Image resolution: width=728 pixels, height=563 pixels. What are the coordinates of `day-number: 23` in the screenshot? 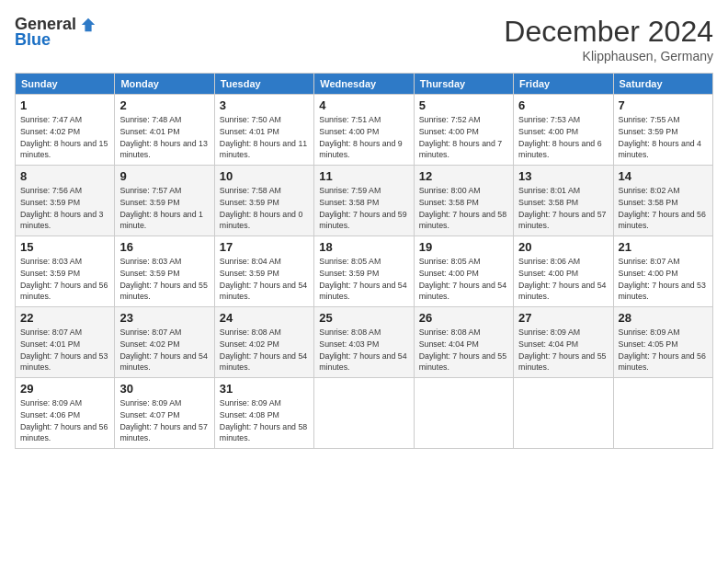 It's located at (164, 318).